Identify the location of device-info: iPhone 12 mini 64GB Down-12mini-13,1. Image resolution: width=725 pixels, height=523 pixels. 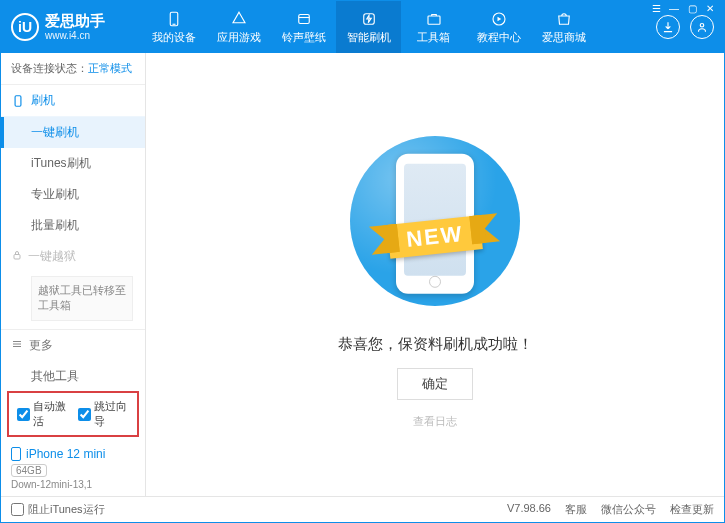
(73, 468).